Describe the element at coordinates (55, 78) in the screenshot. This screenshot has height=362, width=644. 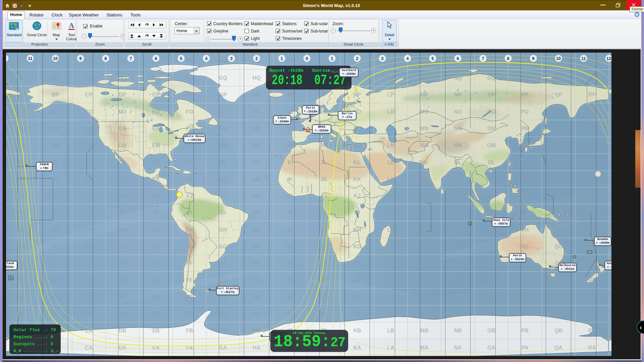
I see `svg-text: BQ` at that location.